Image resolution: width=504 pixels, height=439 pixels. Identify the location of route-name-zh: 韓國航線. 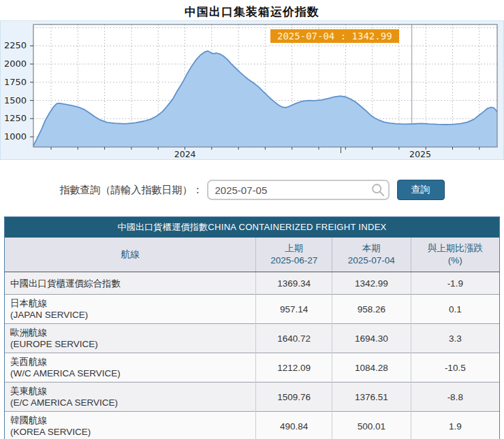
(132, 421).